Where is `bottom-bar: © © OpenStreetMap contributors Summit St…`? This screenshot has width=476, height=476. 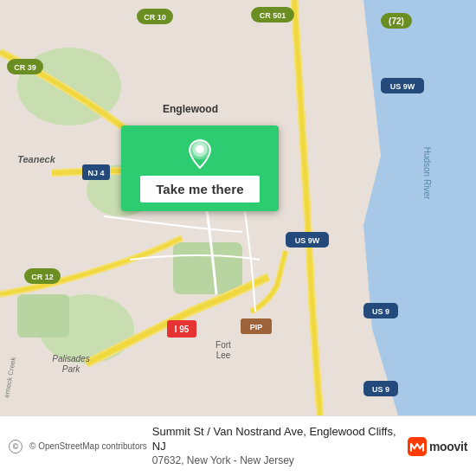
bottom-bar: © © OpenStreetMap contributors Summit St… is located at coordinates (238, 446).